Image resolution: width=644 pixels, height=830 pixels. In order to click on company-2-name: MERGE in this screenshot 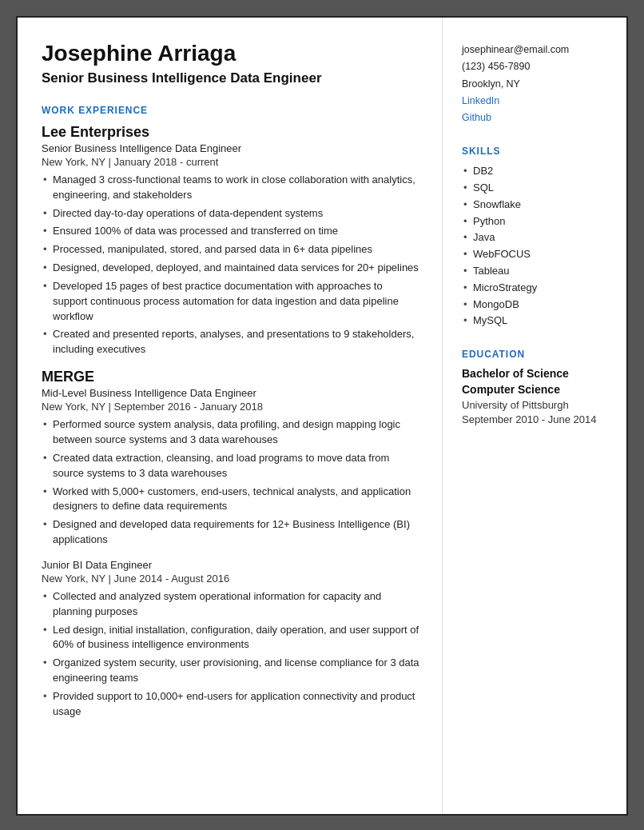, I will do `click(230, 377)`.